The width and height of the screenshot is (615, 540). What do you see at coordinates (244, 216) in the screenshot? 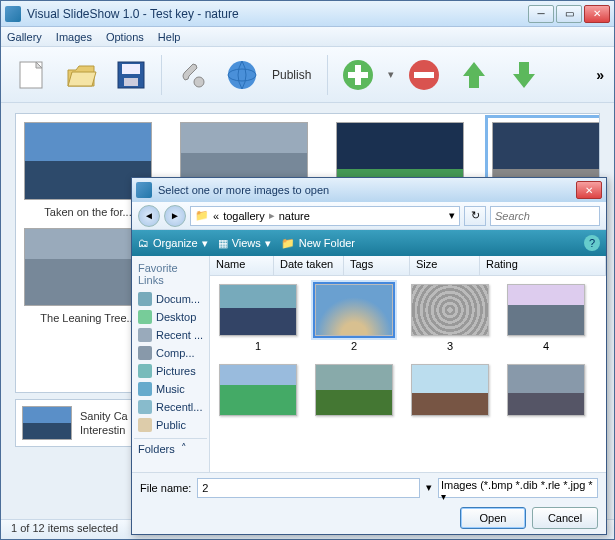
I see `breadcrumb-item: togallery` at bounding box center [244, 216].